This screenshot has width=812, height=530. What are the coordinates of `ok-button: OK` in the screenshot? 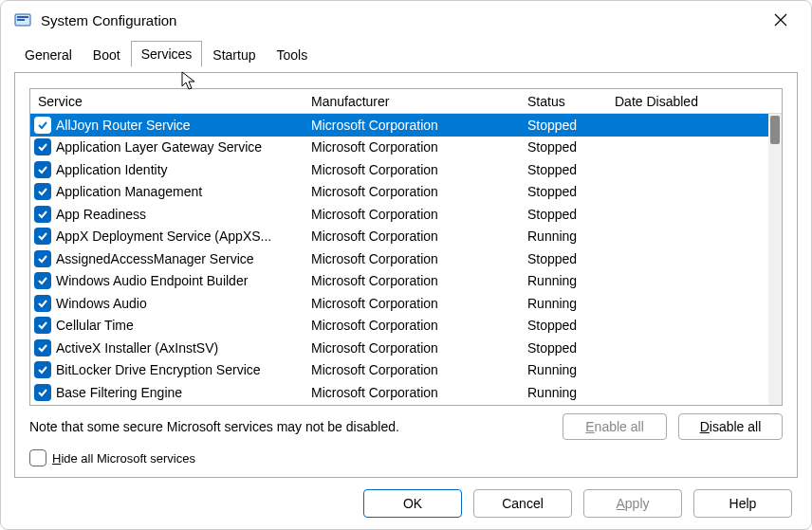 It's located at (413, 503).